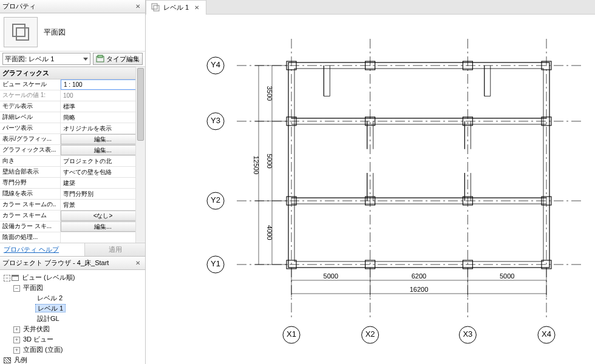 The image size is (595, 364). Describe the element at coordinates (73, 311) in the screenshot. I see `project-browser-panel: プロジェクト ブラウザ - 4_床_Start −ビュー (レベル順) −平面図…` at that location.